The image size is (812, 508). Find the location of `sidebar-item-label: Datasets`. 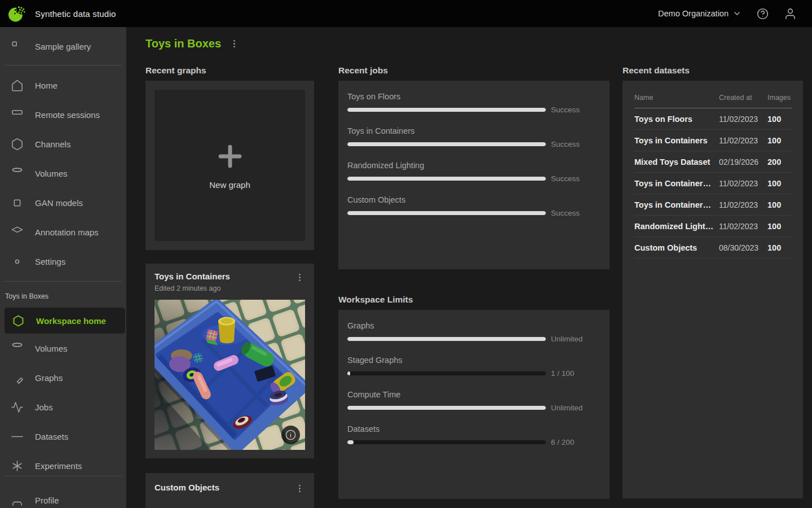

sidebar-item-label: Datasets is located at coordinates (52, 437).